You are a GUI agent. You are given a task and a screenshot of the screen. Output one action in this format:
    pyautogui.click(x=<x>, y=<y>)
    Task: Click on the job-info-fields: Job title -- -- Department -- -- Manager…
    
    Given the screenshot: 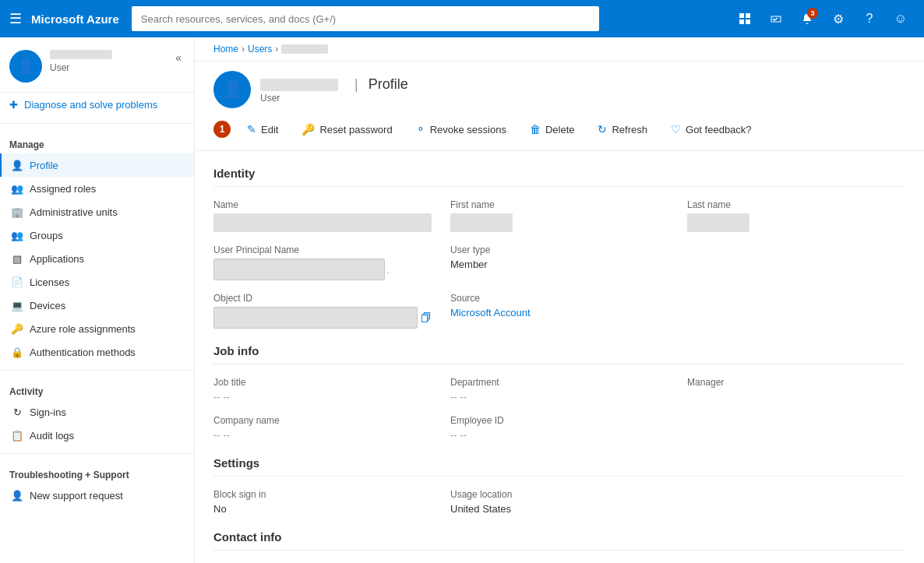 What is the action you would take?
    pyautogui.click(x=559, y=409)
    